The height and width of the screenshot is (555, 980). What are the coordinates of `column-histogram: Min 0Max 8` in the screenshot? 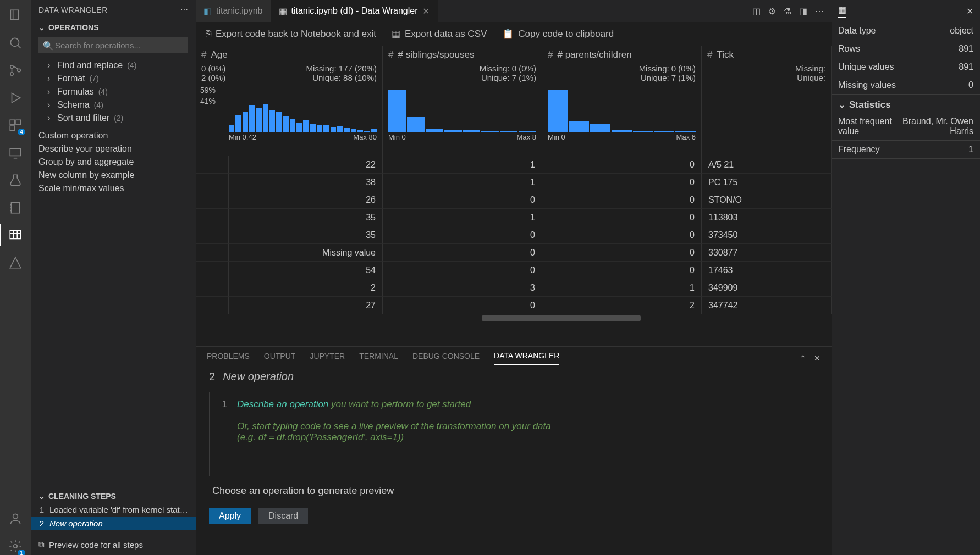 It's located at (462, 119).